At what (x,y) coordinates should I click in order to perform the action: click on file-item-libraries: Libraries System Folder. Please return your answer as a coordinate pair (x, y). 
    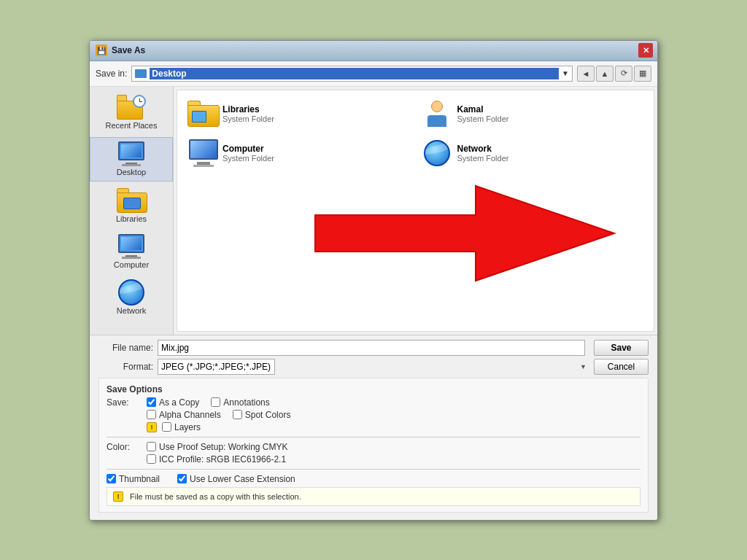
    Looking at the image, I should click on (298, 114).